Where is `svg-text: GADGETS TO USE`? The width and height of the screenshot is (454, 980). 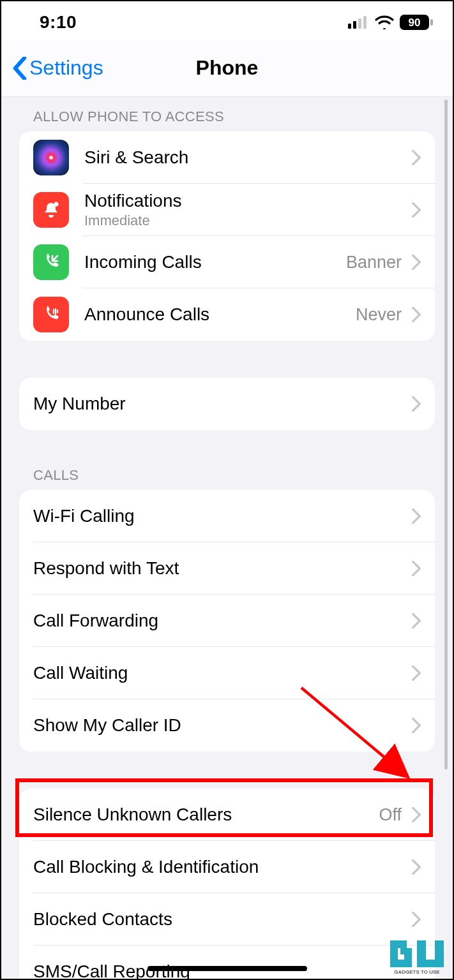
svg-text: GADGETS TO USE is located at coordinates (417, 972).